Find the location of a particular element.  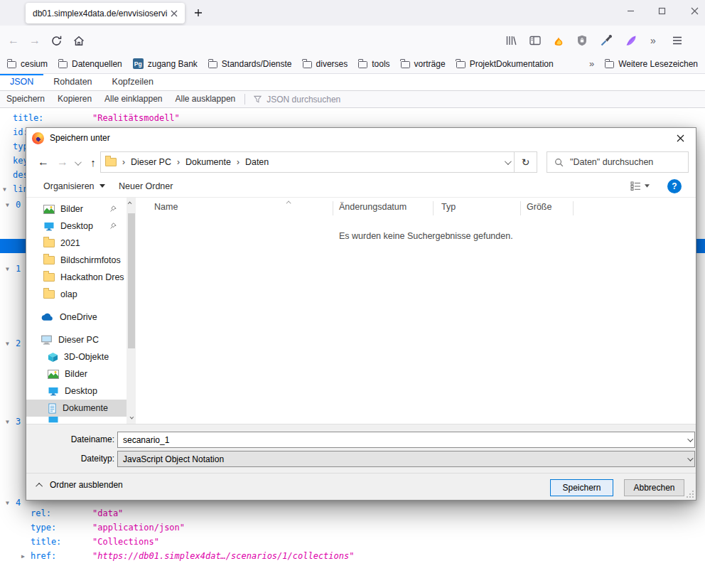

reload-icon is located at coordinates (56, 41).